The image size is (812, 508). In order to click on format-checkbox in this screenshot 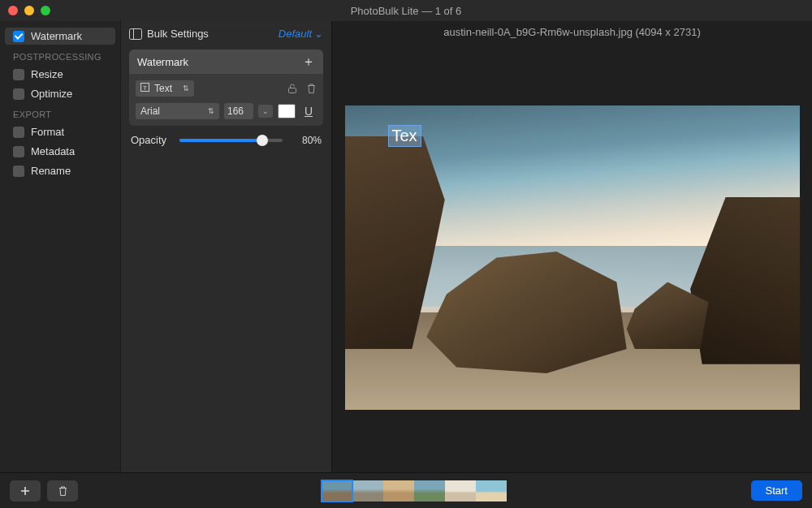, I will do `click(19, 132)`.